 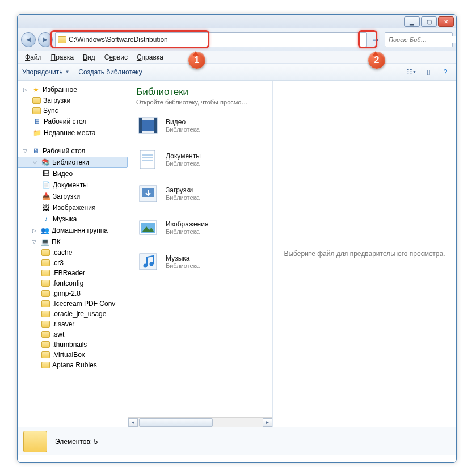 I want to click on navbar: ◄ ► ➜ 🔍, so click(x=237, y=40).